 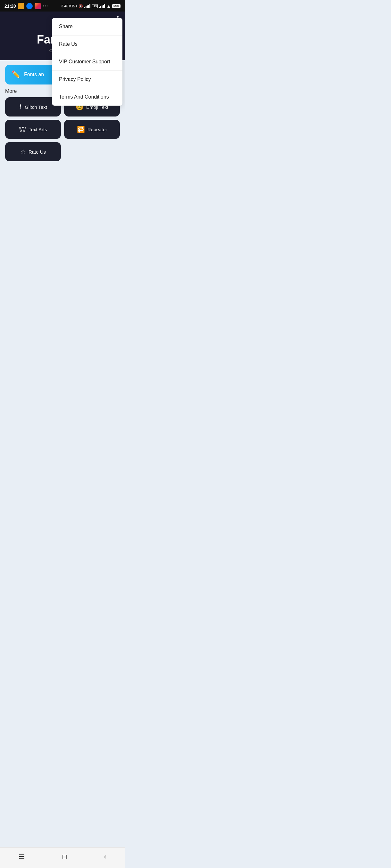 I want to click on dropdown-terms: Terms And Conditions, so click(x=87, y=97).